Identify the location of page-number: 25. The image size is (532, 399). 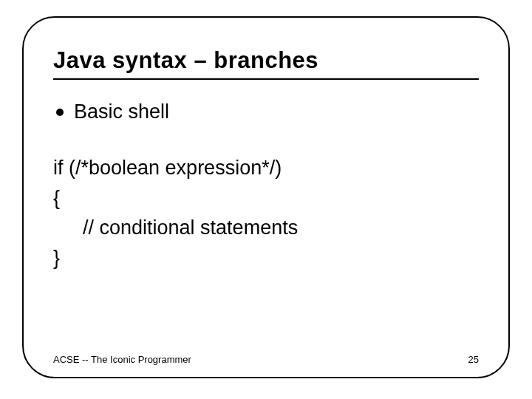
(474, 359).